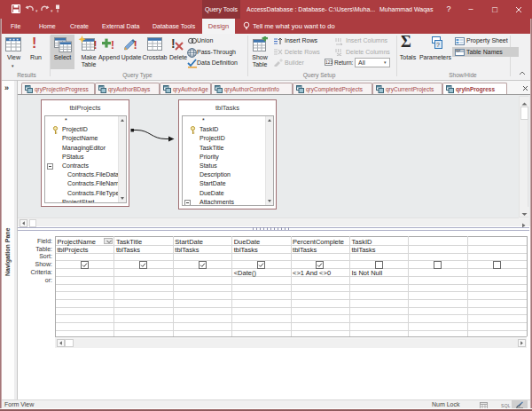 This screenshot has width=532, height=411. I want to click on svg-text: xyz, so click(458, 51).